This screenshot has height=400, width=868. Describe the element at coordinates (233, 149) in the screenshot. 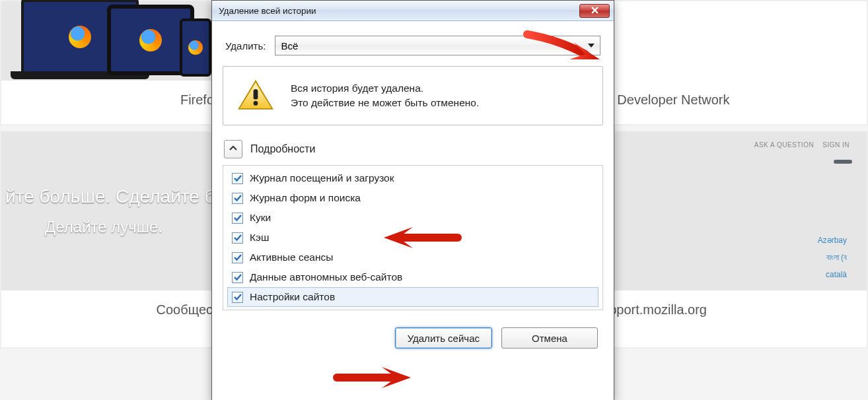

I see `details-toggle` at that location.